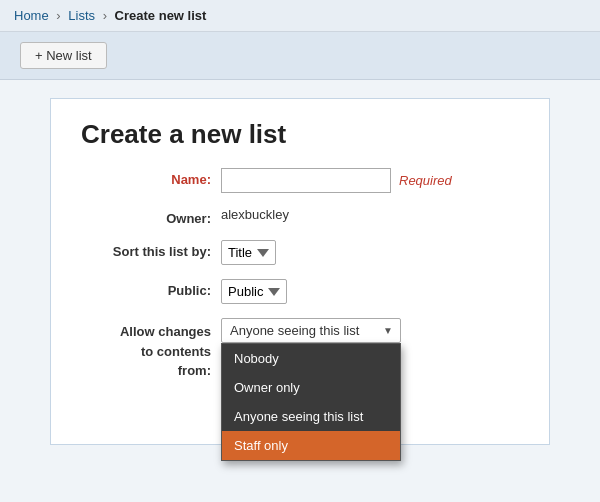 The image size is (600, 502). I want to click on allow-selected-label: Anyone seeing this list, so click(294, 330).